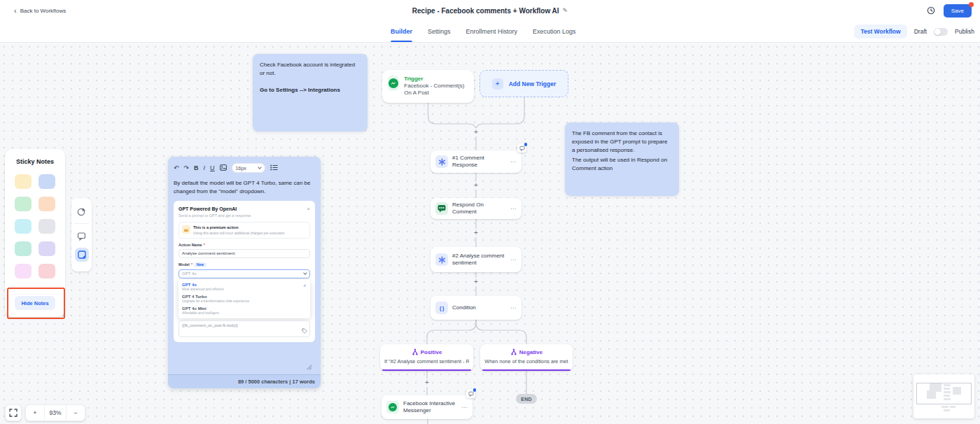  I want to click on braces-glyph: { }, so click(442, 308).